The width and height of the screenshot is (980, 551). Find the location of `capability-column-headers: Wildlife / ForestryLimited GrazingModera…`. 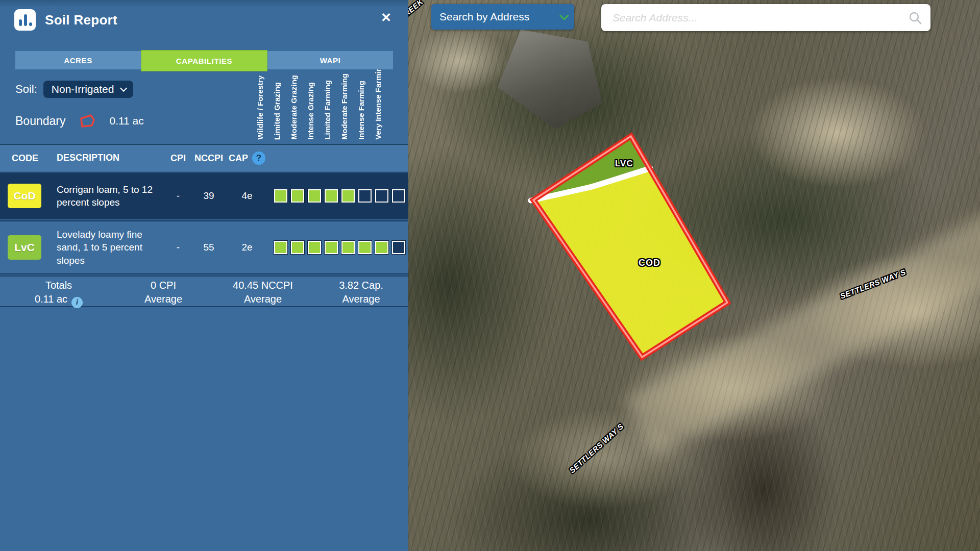

capability-column-headers: Wildlife / ForestryLimited GrazingModera… is located at coordinates (204, 105).